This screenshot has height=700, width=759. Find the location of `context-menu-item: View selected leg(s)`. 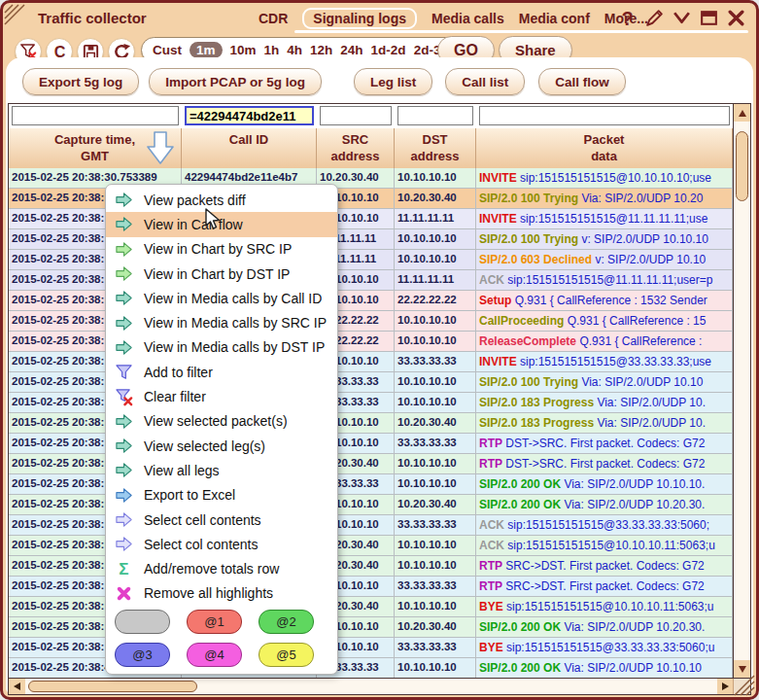

context-menu-item: View selected leg(s) is located at coordinates (222, 445).